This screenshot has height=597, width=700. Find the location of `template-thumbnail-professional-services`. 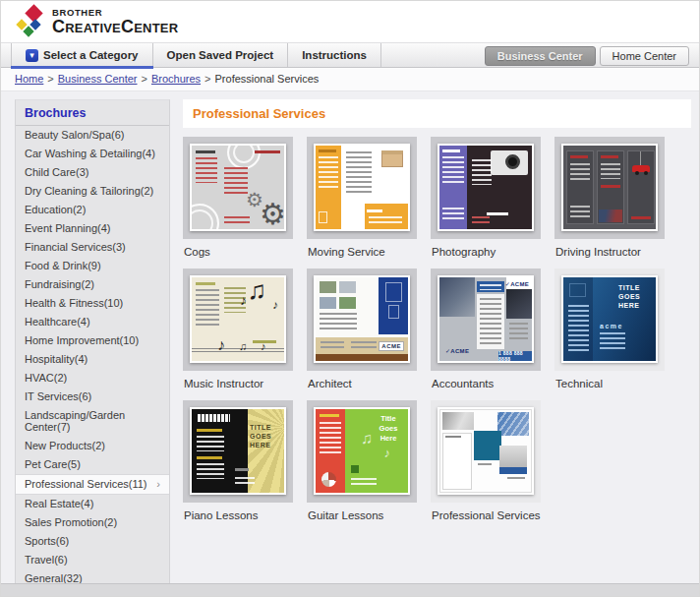

template-thumbnail-professional-services is located at coordinates (486, 451).